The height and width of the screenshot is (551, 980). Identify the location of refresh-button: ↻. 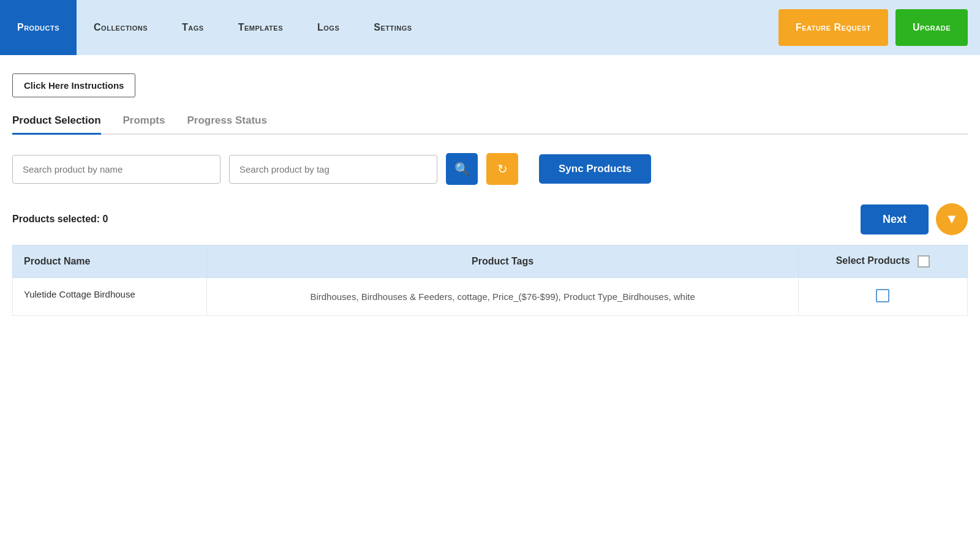
(502, 169).